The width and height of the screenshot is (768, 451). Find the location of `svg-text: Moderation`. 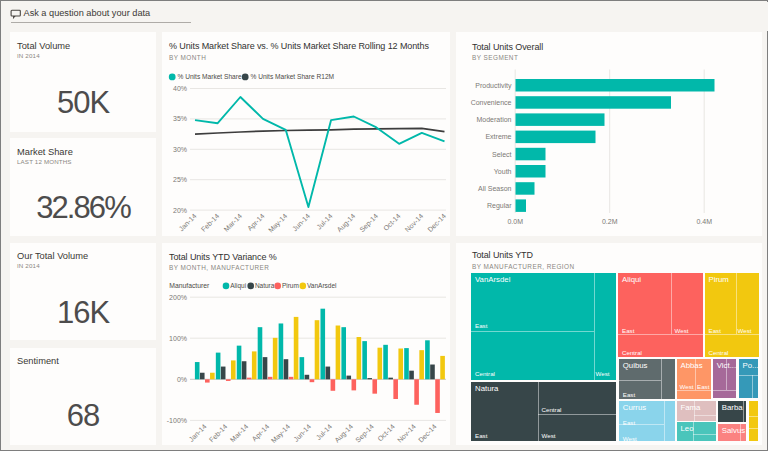

svg-text: Moderation is located at coordinates (494, 120).